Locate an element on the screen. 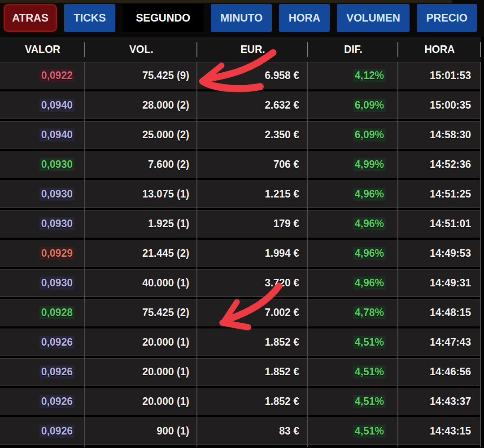  eur-value: 6.958 € is located at coordinates (282, 75).